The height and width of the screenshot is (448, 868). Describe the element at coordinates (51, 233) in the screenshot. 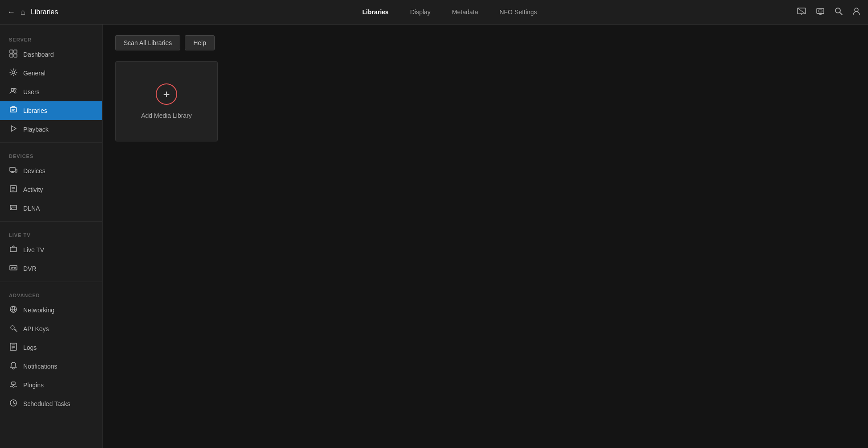

I see `sidebar-section-livetv: Live TV` at that location.